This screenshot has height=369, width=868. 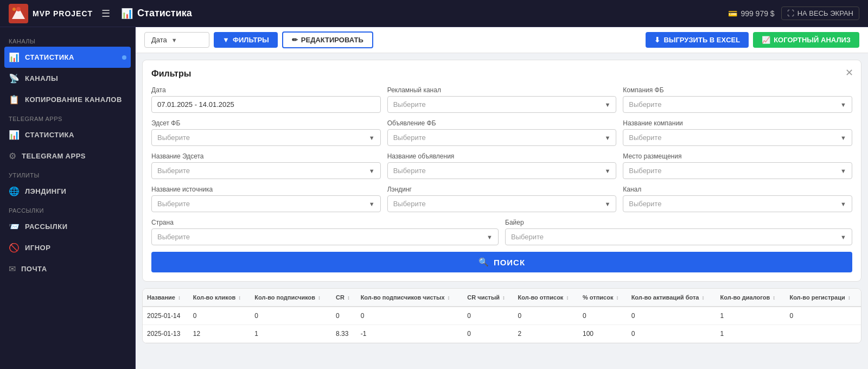 What do you see at coordinates (34, 269) in the screenshot?
I see `sidebar-pochta-label: ПОЧТА` at bounding box center [34, 269].